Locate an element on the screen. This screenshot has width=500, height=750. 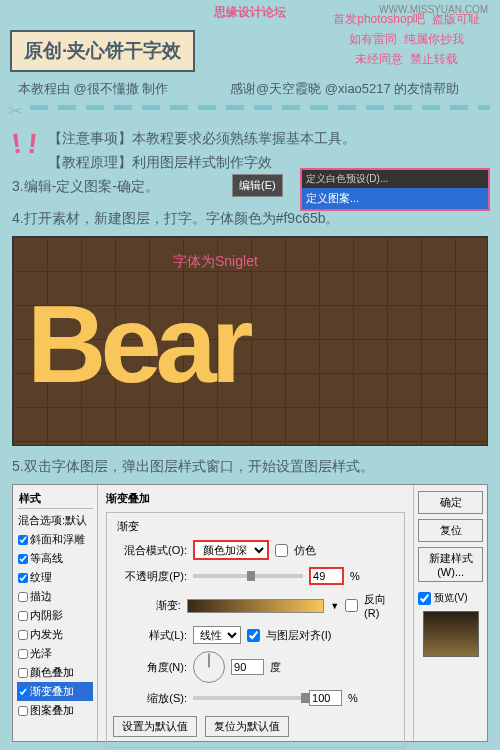
style-item-2: 纹理 is located at coordinates (55, 578).